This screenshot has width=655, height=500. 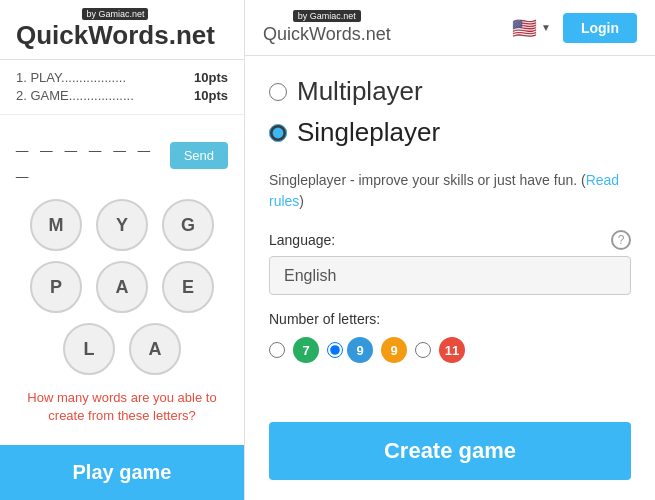 I want to click on header-actions: 🇺🇸 ▼ Login, so click(x=574, y=28).